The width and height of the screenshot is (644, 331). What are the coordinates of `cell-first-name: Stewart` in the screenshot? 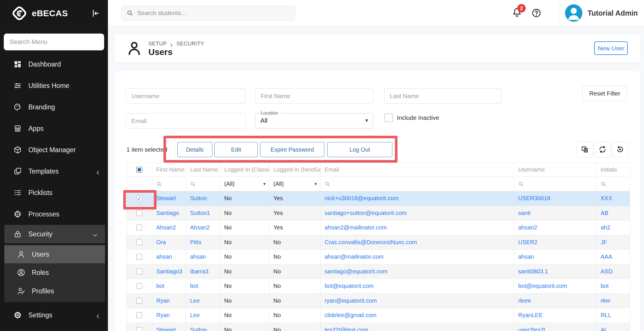 It's located at (169, 198).